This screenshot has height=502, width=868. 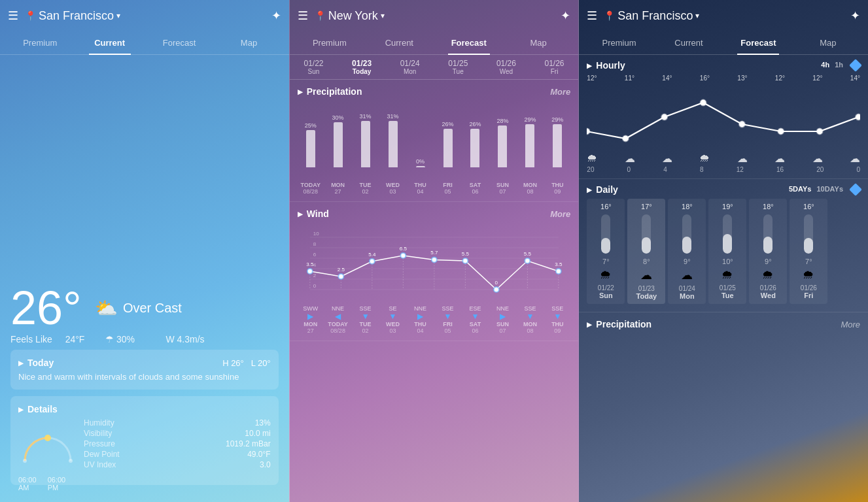 What do you see at coordinates (629, 78) in the screenshot?
I see `ht-1: 11°` at bounding box center [629, 78].